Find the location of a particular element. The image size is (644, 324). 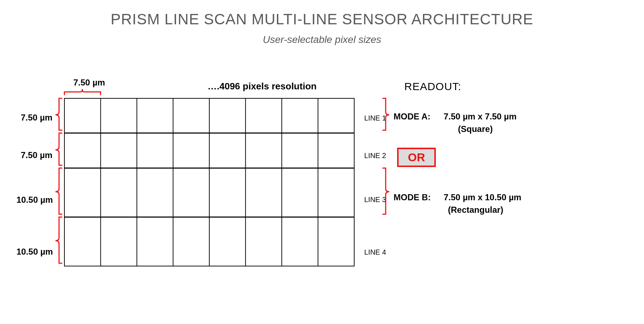

page-subtitle: User-selectable pixel sizes is located at coordinates (322, 40).